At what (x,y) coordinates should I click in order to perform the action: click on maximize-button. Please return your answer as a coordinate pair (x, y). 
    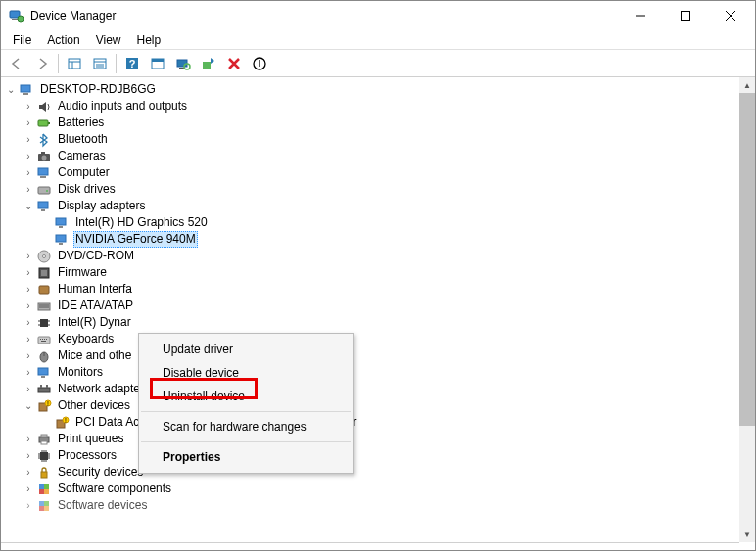
    Looking at the image, I should click on (685, 16).